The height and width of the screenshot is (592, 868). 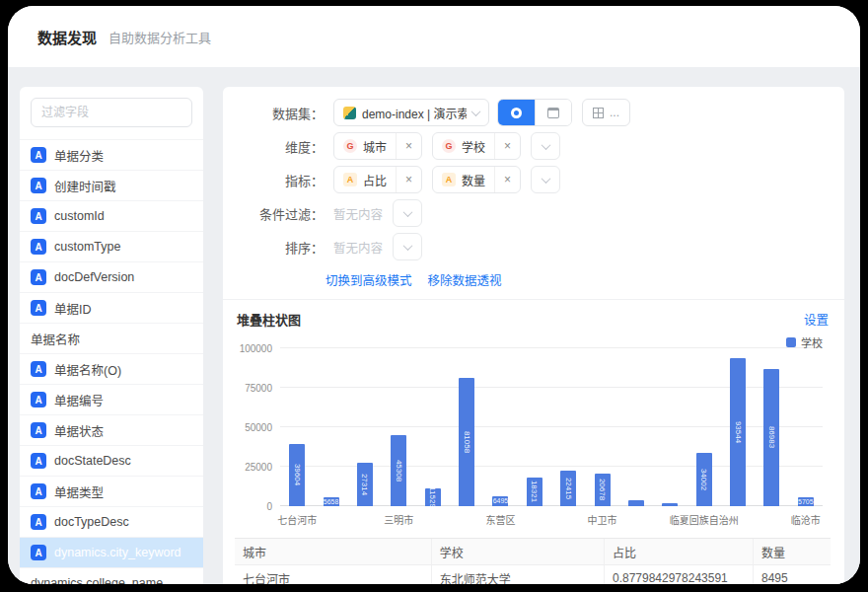 I want to click on bar: 93544, so click(x=738, y=432).